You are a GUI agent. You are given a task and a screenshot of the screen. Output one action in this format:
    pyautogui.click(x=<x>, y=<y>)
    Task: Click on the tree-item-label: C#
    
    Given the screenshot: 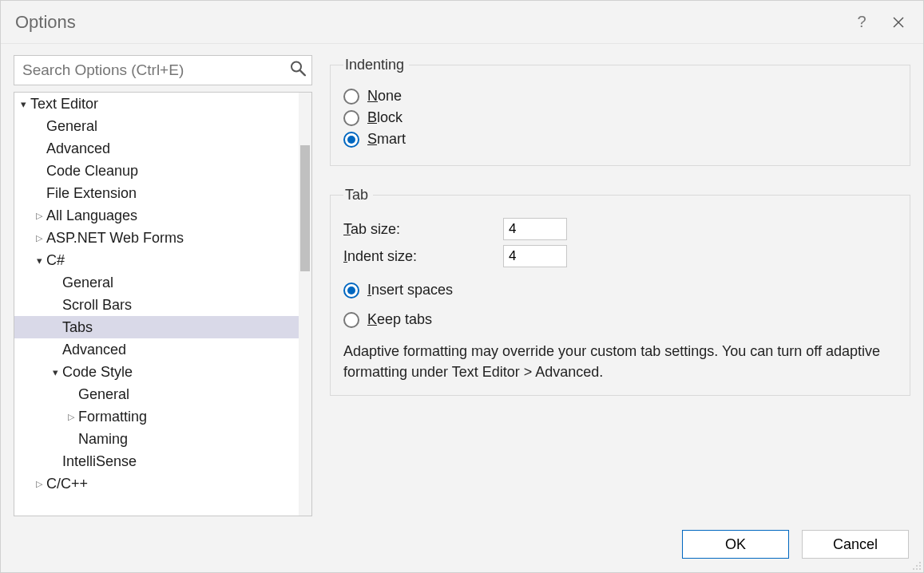 What is the action you would take?
    pyautogui.click(x=56, y=260)
    